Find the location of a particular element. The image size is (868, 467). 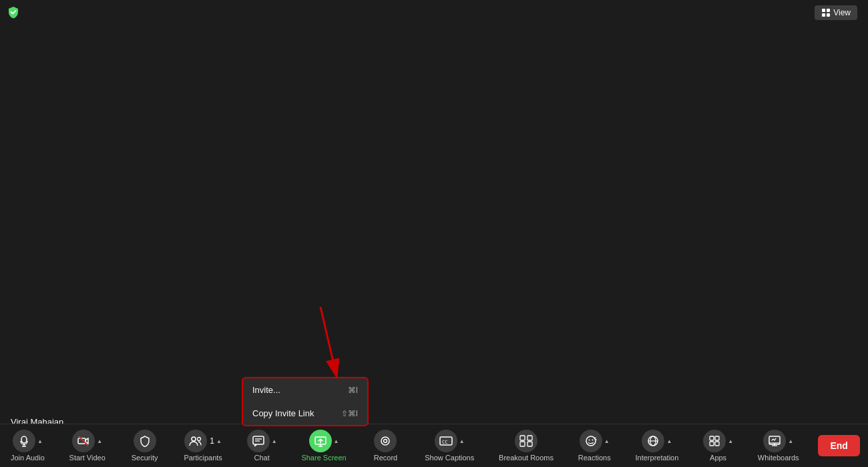

share-screen-button: ▲ Share Screen is located at coordinates (323, 446).